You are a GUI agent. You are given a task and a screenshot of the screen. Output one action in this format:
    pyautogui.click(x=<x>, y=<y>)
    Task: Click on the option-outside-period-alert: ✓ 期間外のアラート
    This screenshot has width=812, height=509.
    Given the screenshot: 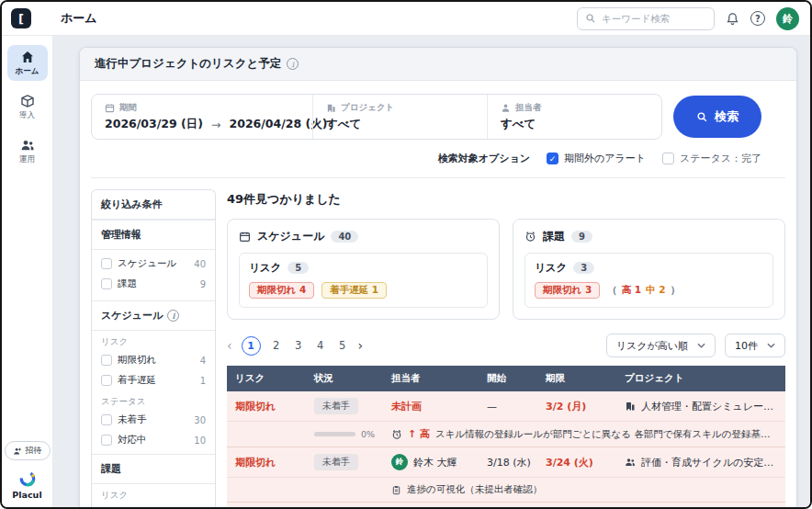 What is the action you would take?
    pyautogui.click(x=596, y=158)
    